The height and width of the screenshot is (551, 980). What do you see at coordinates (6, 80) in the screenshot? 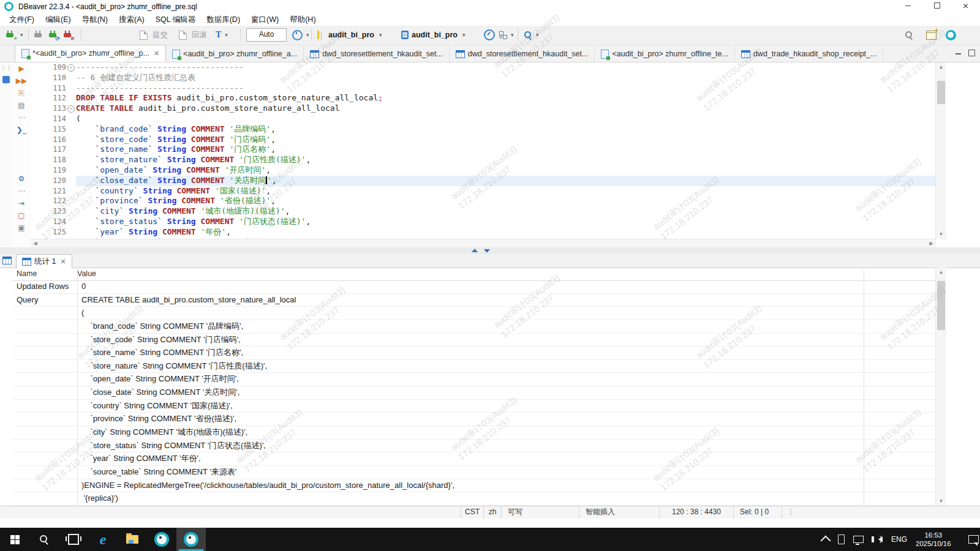
I see `database-navigator-icon` at bounding box center [6, 80].